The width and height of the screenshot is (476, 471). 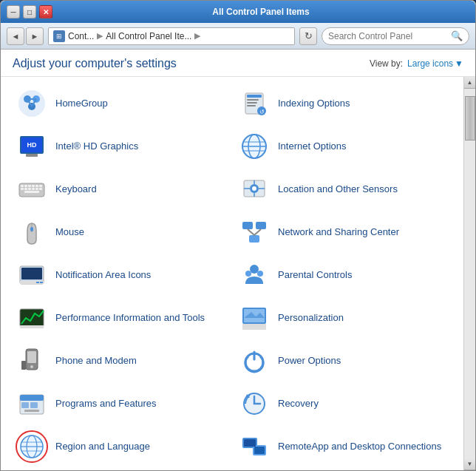 What do you see at coordinates (171, 36) in the screenshot?
I see `address-path: ⊞ Cont... ▶ All Control Panel Ite... ▶` at bounding box center [171, 36].